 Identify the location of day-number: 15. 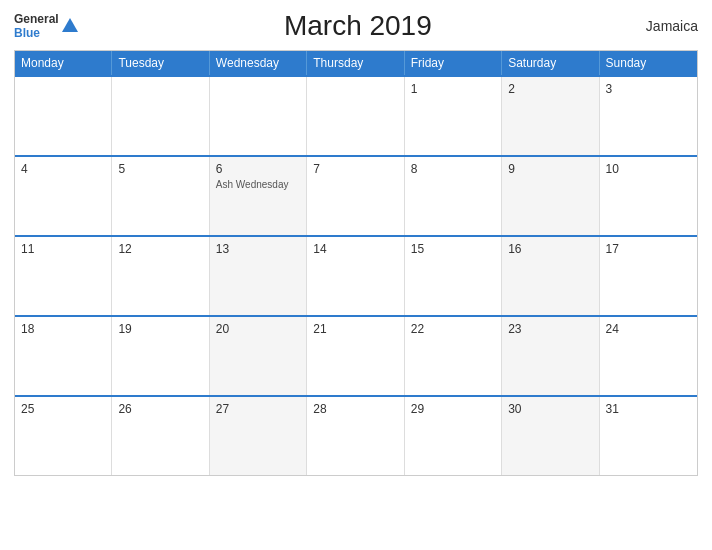
(453, 249).